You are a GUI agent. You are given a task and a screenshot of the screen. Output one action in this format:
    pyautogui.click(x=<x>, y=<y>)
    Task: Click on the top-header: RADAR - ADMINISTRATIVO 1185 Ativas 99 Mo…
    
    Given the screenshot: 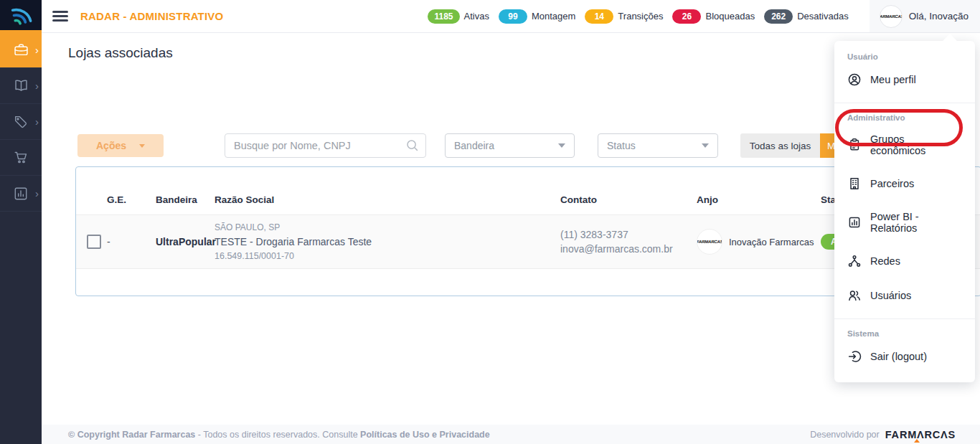 What is the action you would take?
    pyautogui.click(x=511, y=16)
    